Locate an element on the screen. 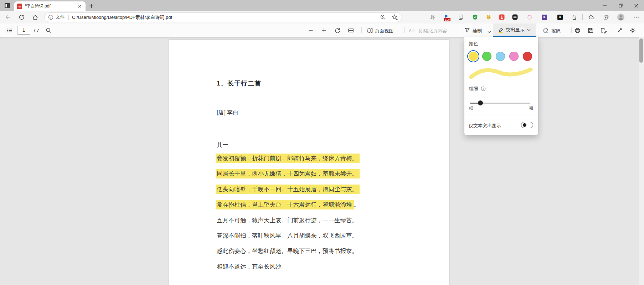 This screenshot has width=644, height=285. close-window-button is located at coordinates (636, 6).